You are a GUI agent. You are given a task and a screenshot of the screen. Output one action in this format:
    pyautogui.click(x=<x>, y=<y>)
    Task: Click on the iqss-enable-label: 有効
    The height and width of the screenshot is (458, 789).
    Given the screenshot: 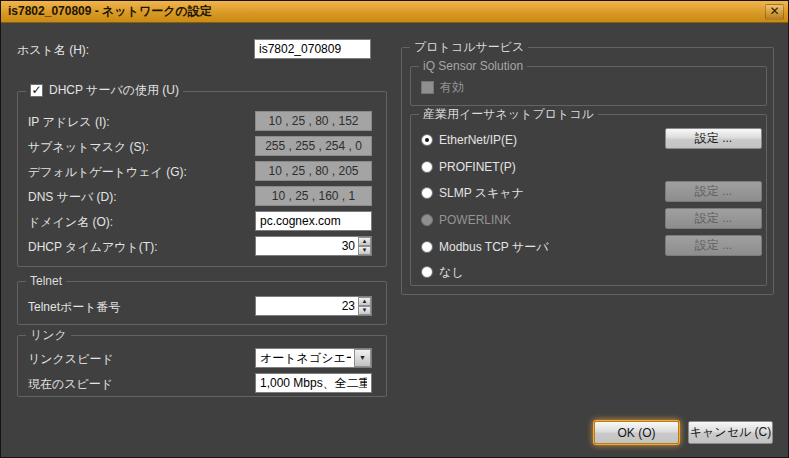 What is the action you would take?
    pyautogui.click(x=452, y=88)
    